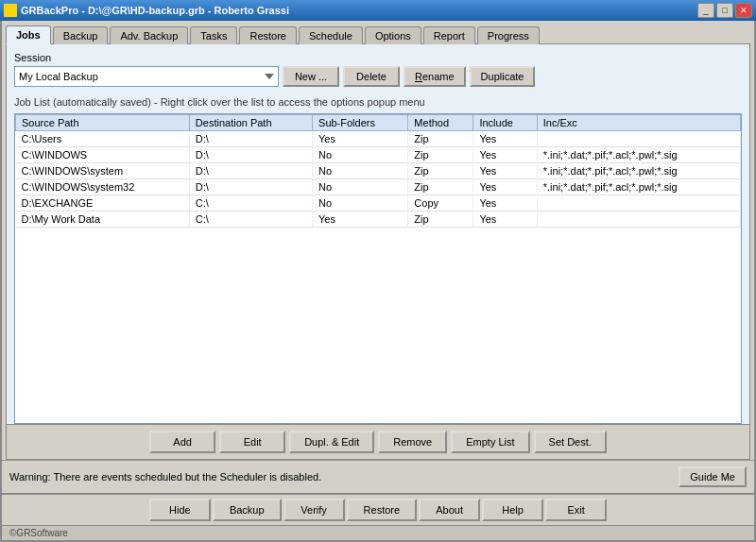  What do you see at coordinates (103, 172) in the screenshot?
I see `cell-source: C:\WINDOWS\system` at bounding box center [103, 172].